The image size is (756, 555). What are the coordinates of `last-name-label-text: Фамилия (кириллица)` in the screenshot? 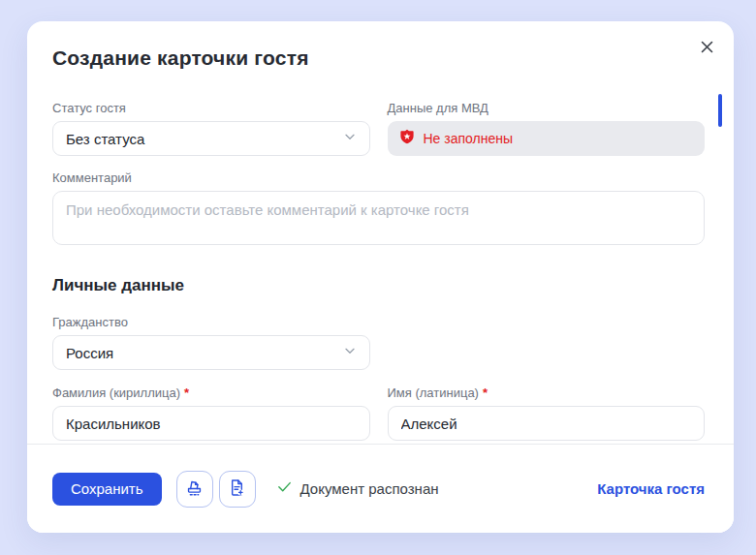 It's located at (116, 393).